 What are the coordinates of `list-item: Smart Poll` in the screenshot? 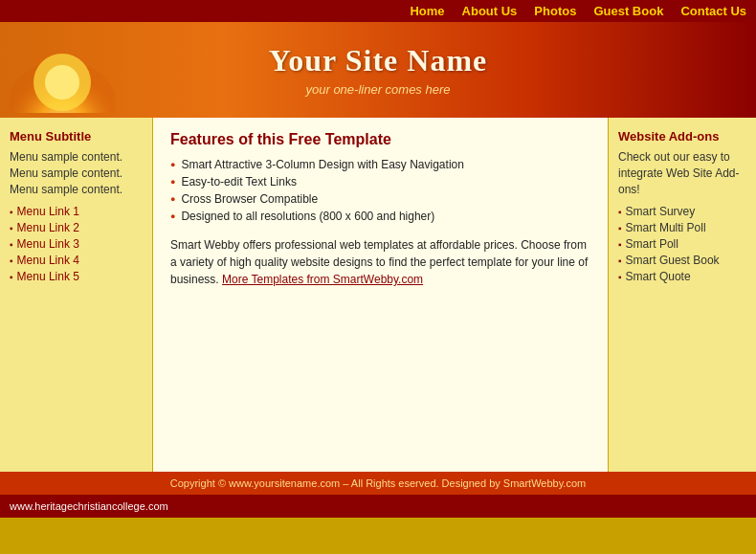 It's located at (682, 244).